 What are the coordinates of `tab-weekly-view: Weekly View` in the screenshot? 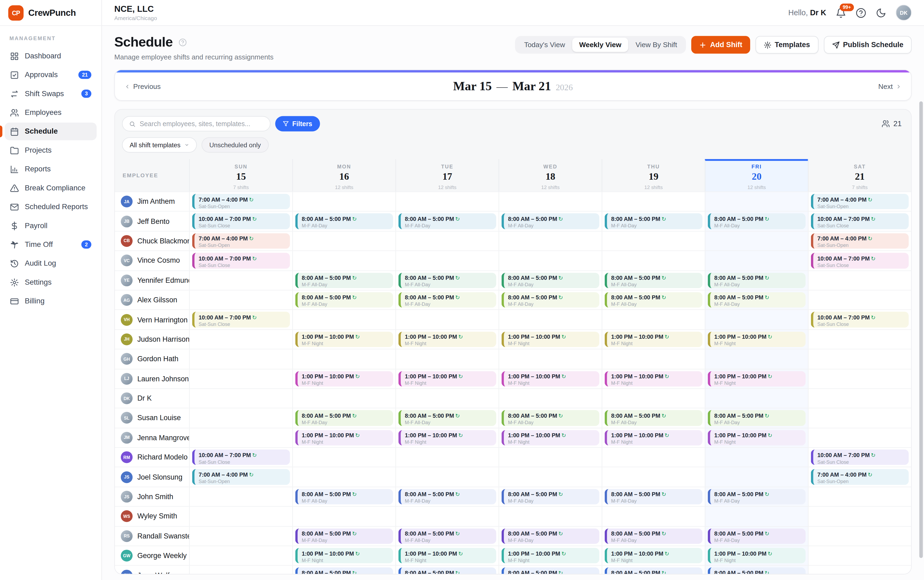 It's located at (600, 44).